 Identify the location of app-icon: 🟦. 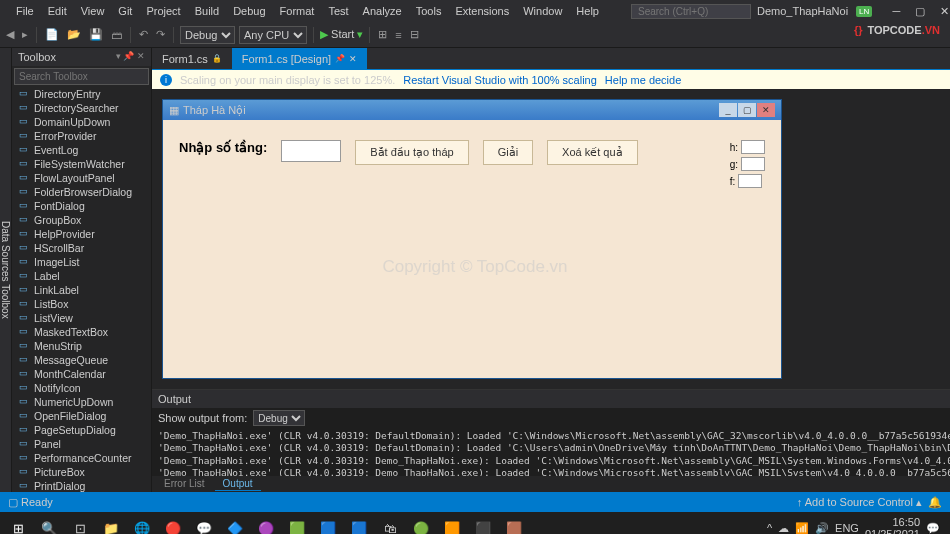
(328, 524).